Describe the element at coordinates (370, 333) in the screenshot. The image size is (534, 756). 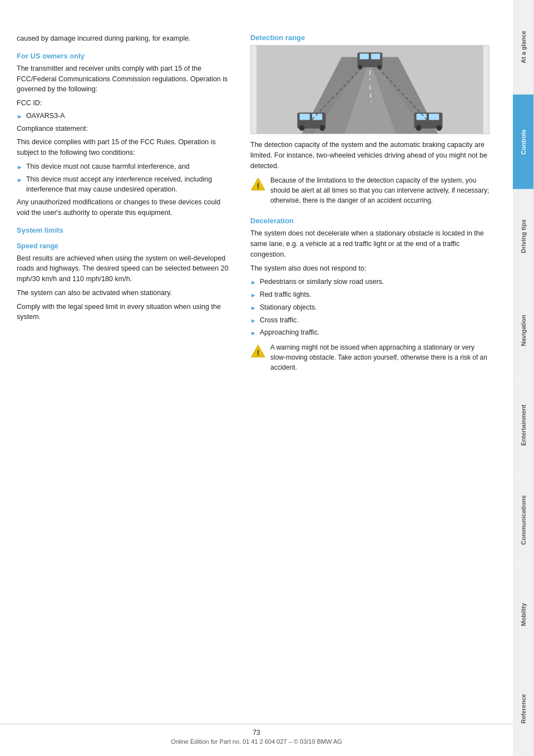
I see `decel-bullet-5: ► Approaching traffic.` at that location.